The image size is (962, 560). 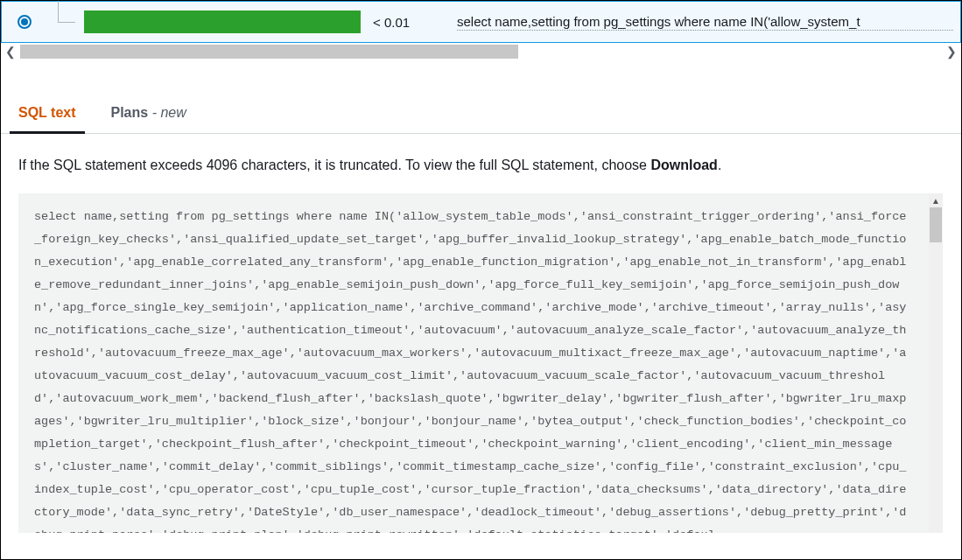 I want to click on hscroll-track, so click(x=481, y=52).